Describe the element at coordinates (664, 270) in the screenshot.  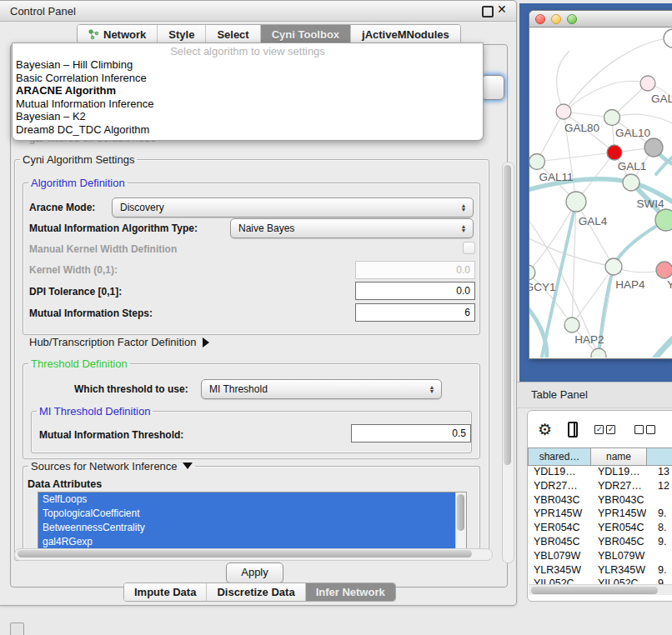
I see `network-node-y` at that location.